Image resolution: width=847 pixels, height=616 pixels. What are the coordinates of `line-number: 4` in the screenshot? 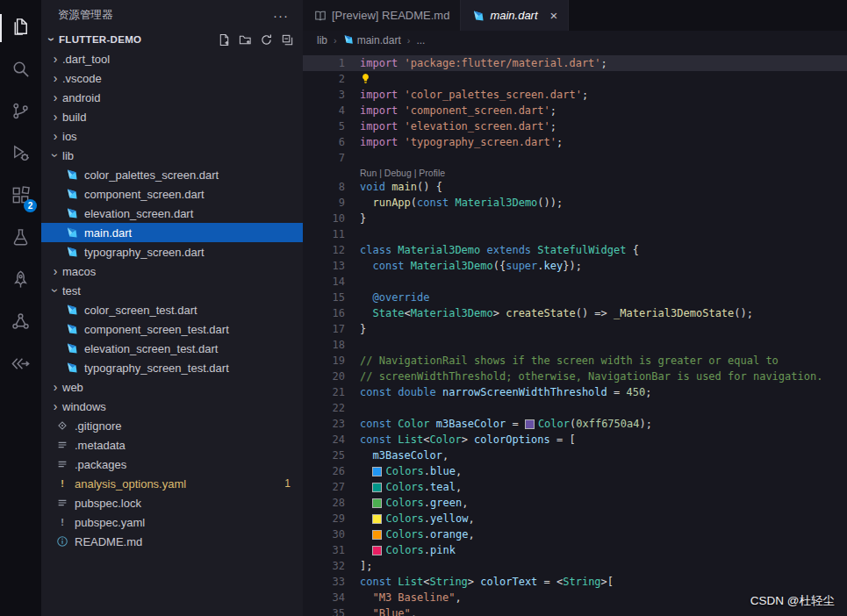 It's located at (324, 111).